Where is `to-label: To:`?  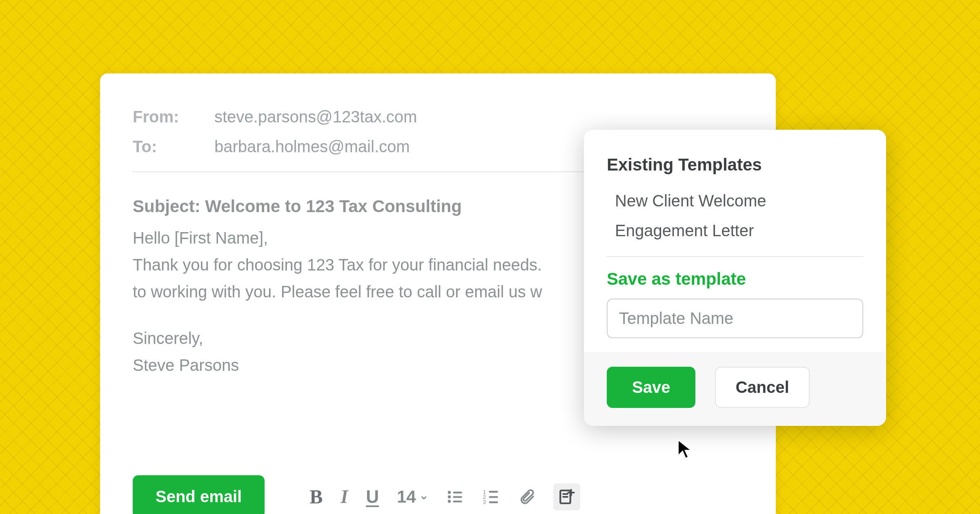 to-label: To: is located at coordinates (174, 147).